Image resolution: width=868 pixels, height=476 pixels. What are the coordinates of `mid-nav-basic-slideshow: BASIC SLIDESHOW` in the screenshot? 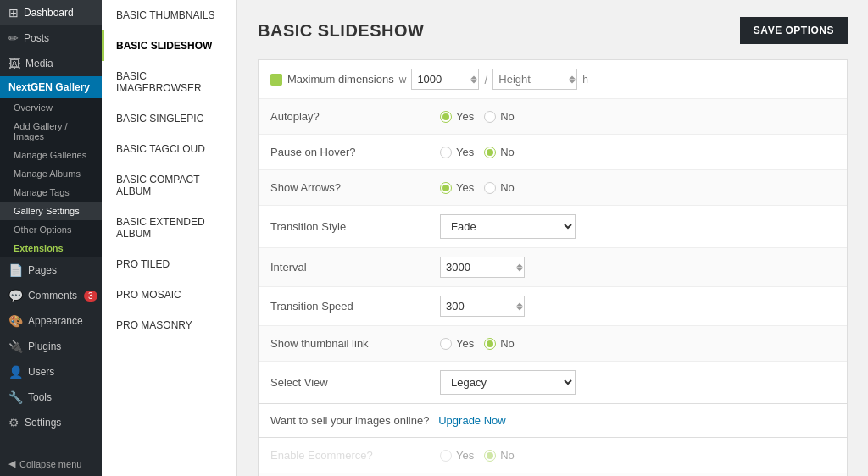 It's located at (170, 46).